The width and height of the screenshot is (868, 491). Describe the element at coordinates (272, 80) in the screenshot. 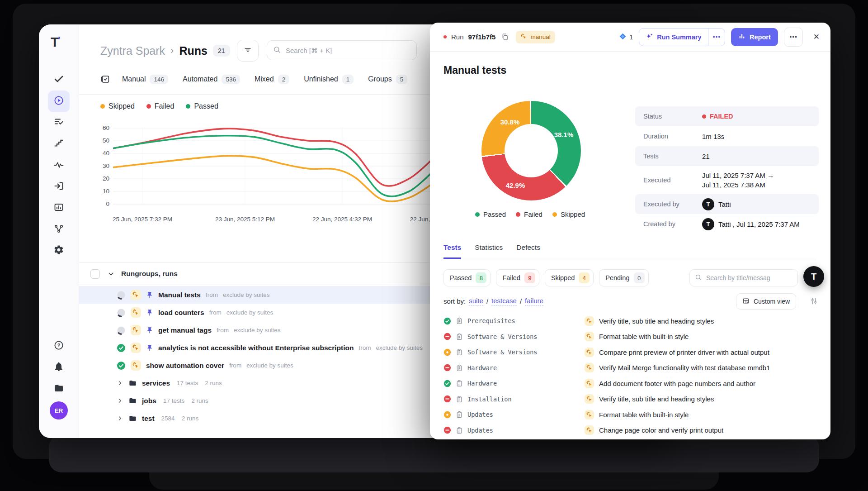

I see `tab-mixed: Mixed2` at that location.